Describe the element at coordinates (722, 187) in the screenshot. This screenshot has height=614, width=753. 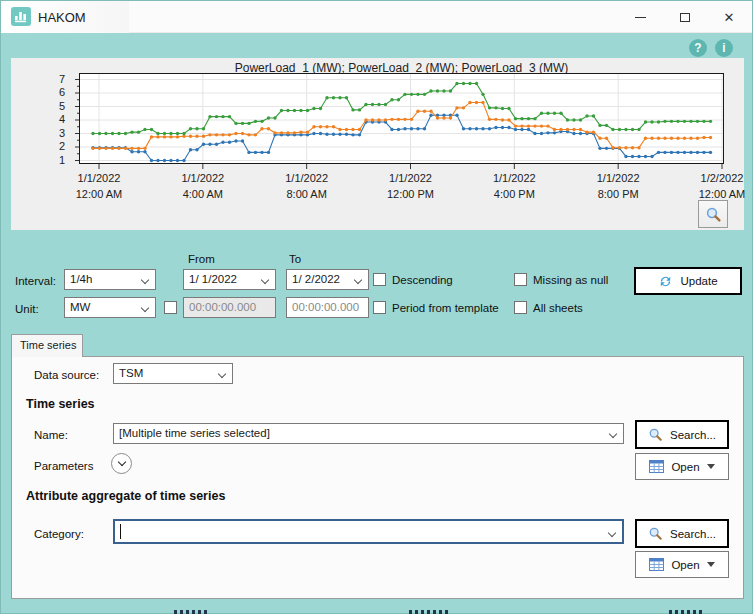
I see `x-axis-tick-label: 1/2/202212:00 AM` at that location.